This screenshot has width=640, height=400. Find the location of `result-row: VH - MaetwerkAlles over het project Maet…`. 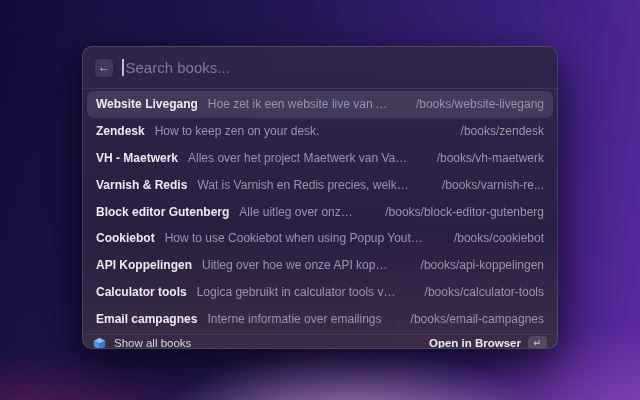

result-row: VH - MaetwerkAlles over het project Maet… is located at coordinates (320, 158).